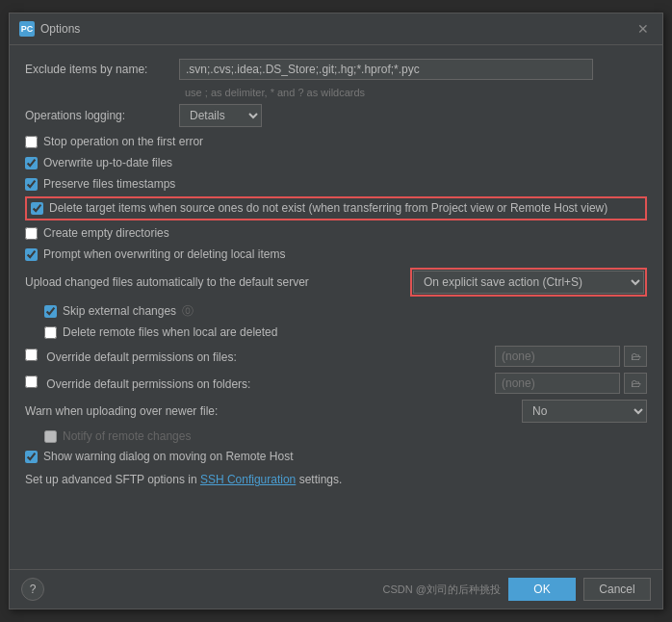 This screenshot has height=622, width=672. Describe the element at coordinates (336, 589) in the screenshot. I see `dialog-footer: ? CSDN @刘司的后种挑投 OK Cancel` at that location.